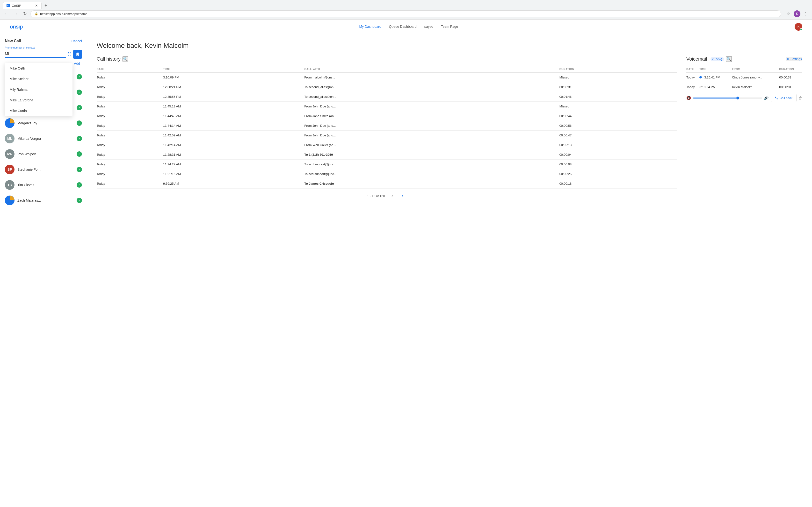 The height and width of the screenshot is (507, 812). I want to click on vm-col-from: FROM, so click(756, 69).